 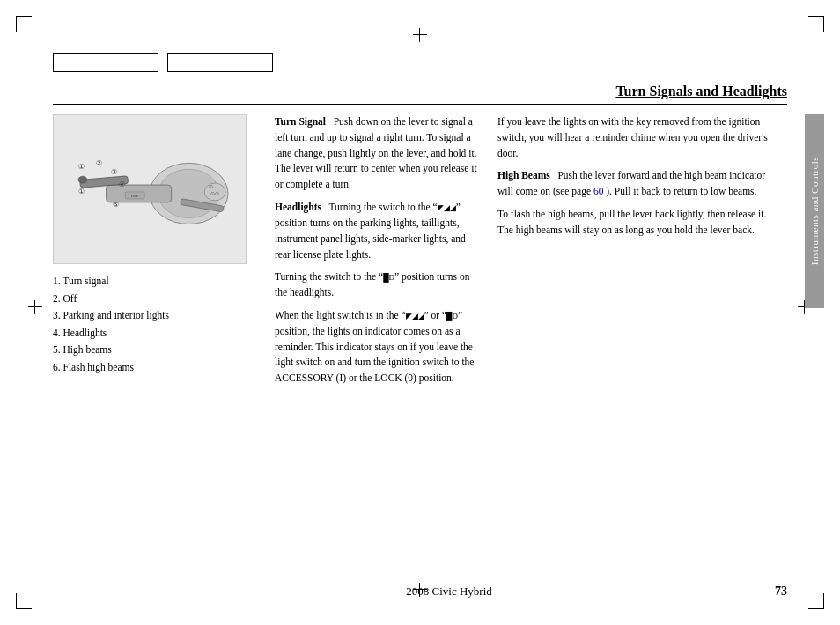 I want to click on svg-text: ④, so click(x=122, y=185).